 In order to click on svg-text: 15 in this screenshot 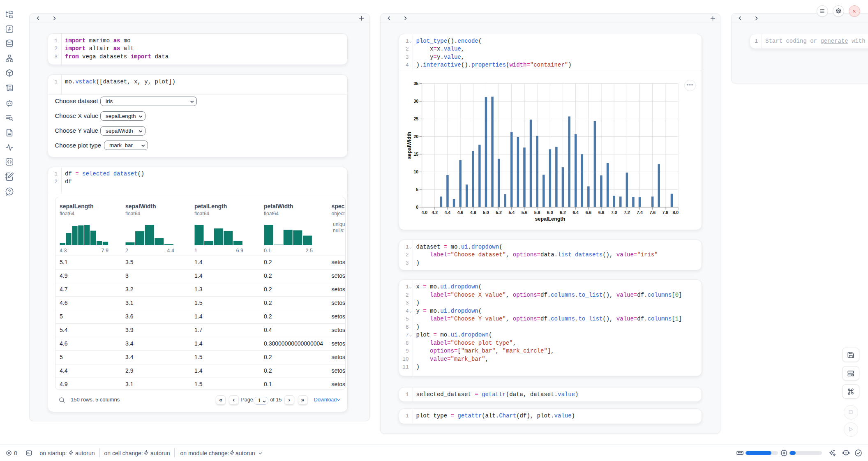, I will do `click(416, 154)`.